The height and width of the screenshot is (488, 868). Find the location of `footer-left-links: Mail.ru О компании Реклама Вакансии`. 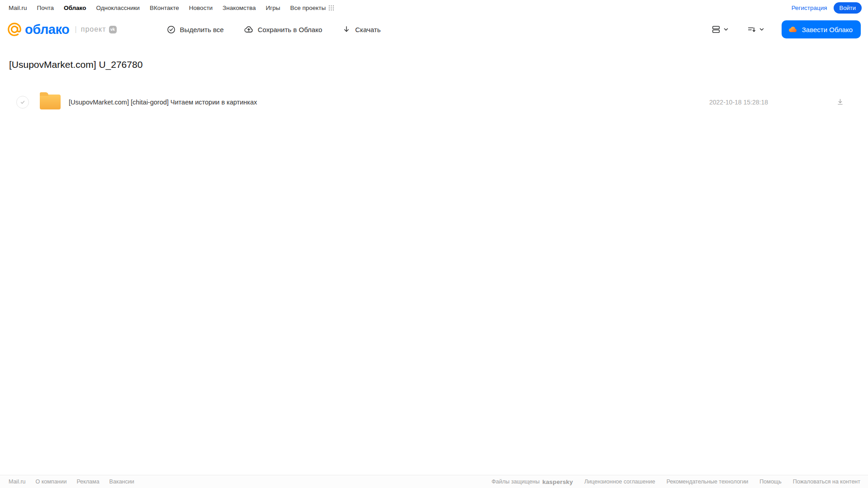

footer-left-links: Mail.ru О компании Реклама Вакансии is located at coordinates (71, 482).